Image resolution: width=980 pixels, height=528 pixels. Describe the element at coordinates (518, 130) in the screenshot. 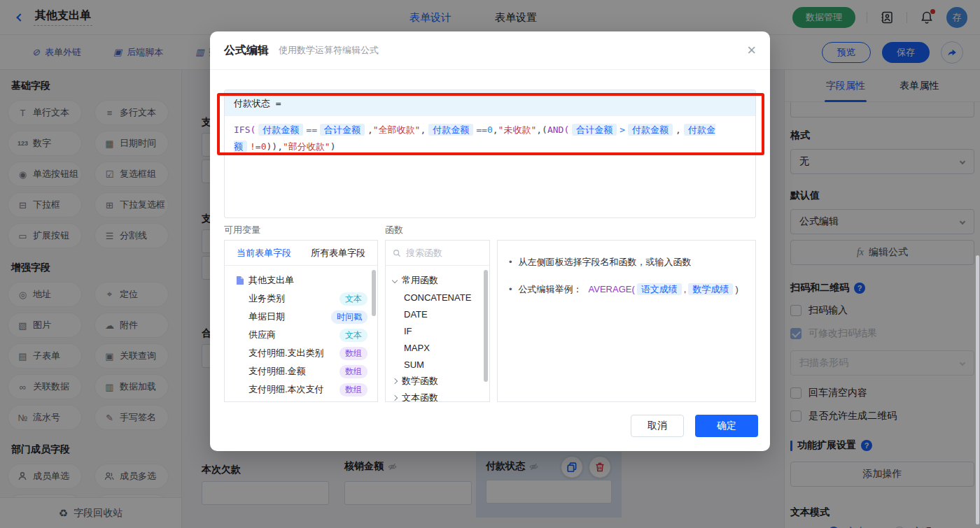

I see `formula-token: "未收款"` at that location.